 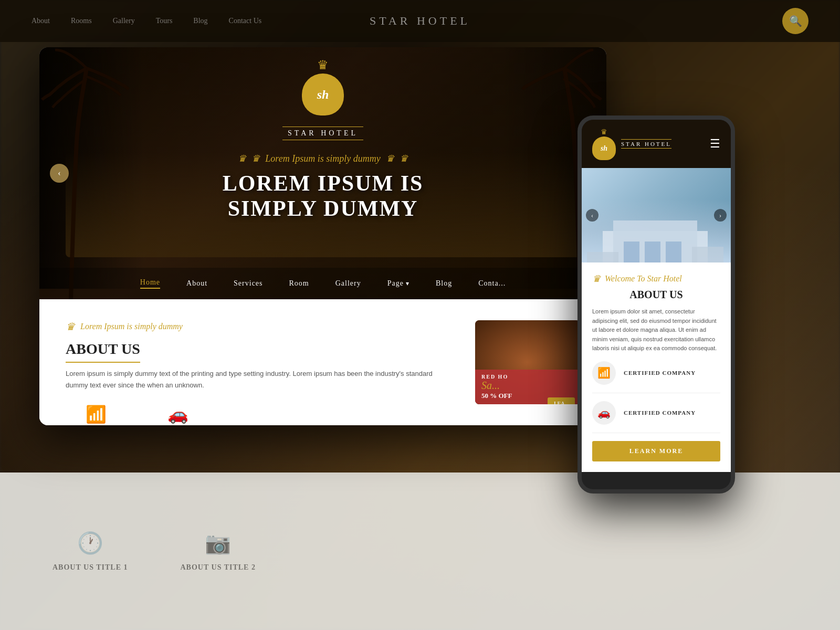 What do you see at coordinates (604, 148) in the screenshot?
I see `mobile-logo-shield: sh` at bounding box center [604, 148].